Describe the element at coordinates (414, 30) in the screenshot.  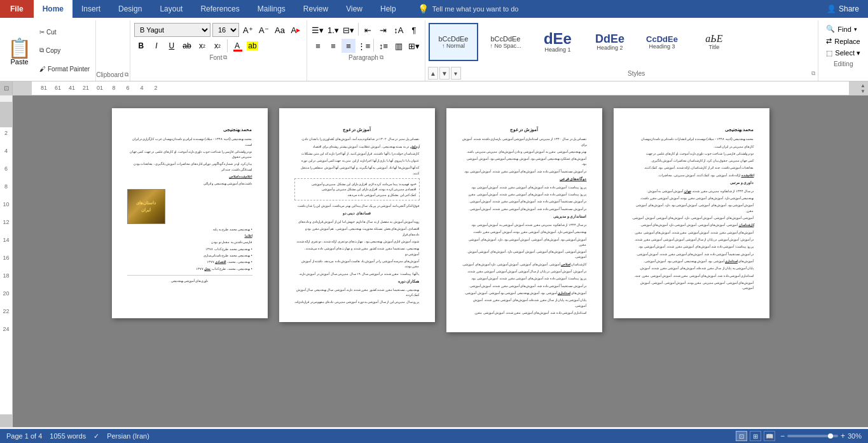
I see `show-formatting-button: ¶` at that location.